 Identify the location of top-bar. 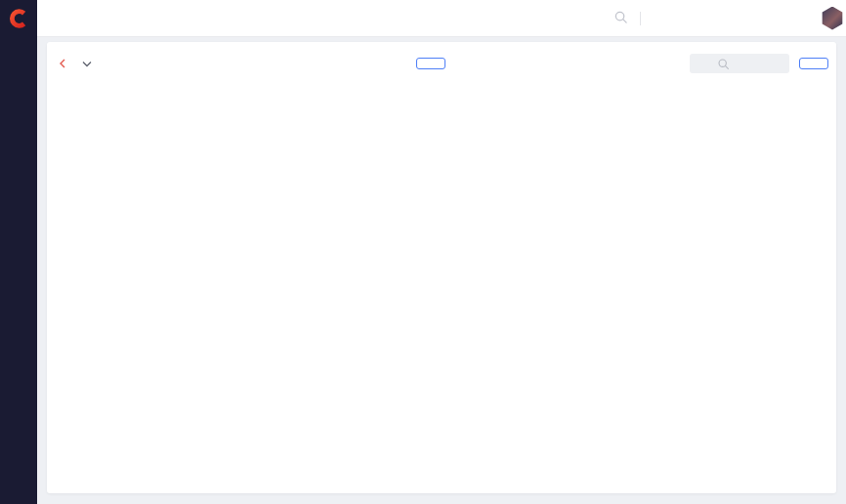
(423, 19).